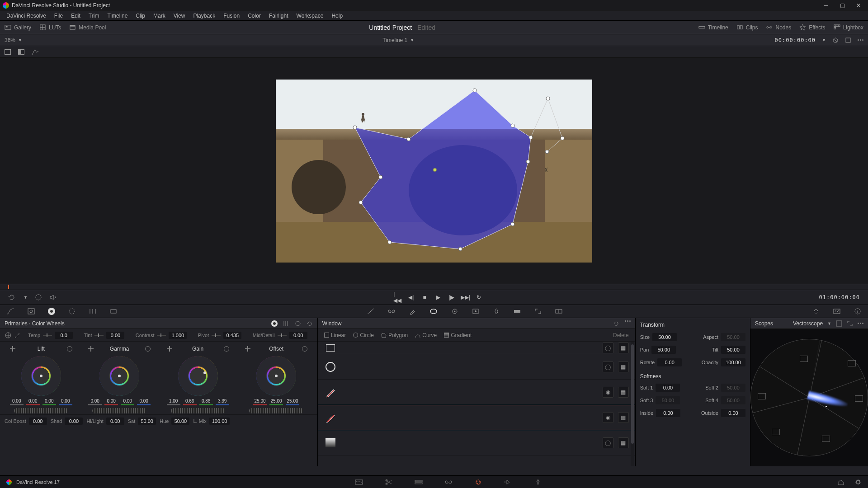 The image size is (868, 488). Describe the element at coordinates (115, 421) in the screenshot. I see `hilight-value: 0.00` at that location.